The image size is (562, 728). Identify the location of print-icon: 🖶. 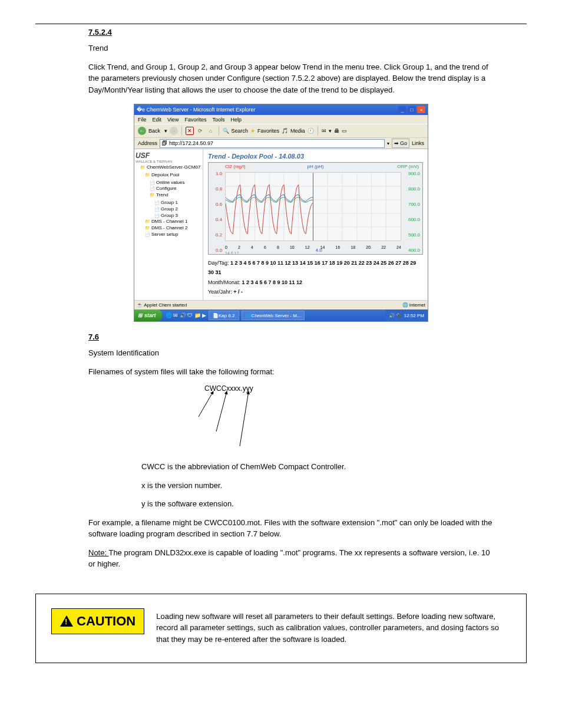
(337, 131).